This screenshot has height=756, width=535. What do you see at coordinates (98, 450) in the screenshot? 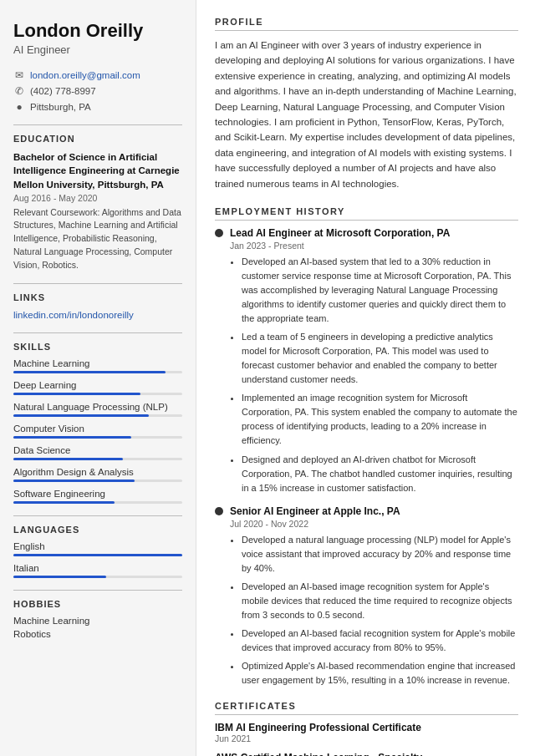
I see `skill-label: Data Science` at bounding box center [98, 450].